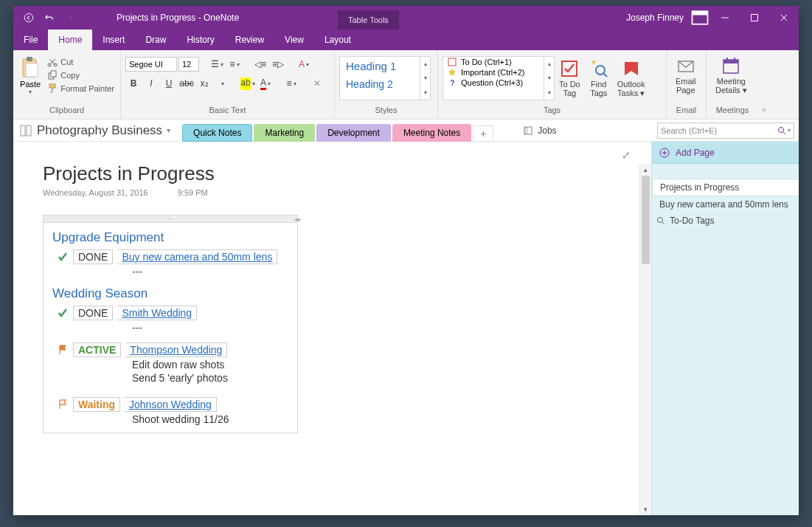  I want to click on strike-button: abc, so click(187, 83).